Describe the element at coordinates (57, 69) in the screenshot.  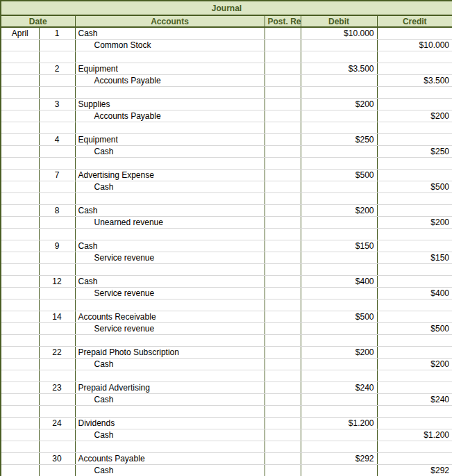
I see `cell-day: 2` at that location.